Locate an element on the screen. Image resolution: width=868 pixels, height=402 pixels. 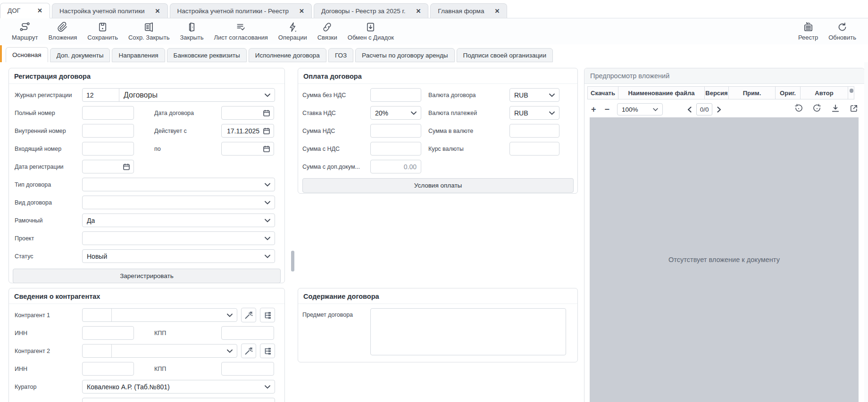
kpp1-label: КПП is located at coordinates (188, 333).